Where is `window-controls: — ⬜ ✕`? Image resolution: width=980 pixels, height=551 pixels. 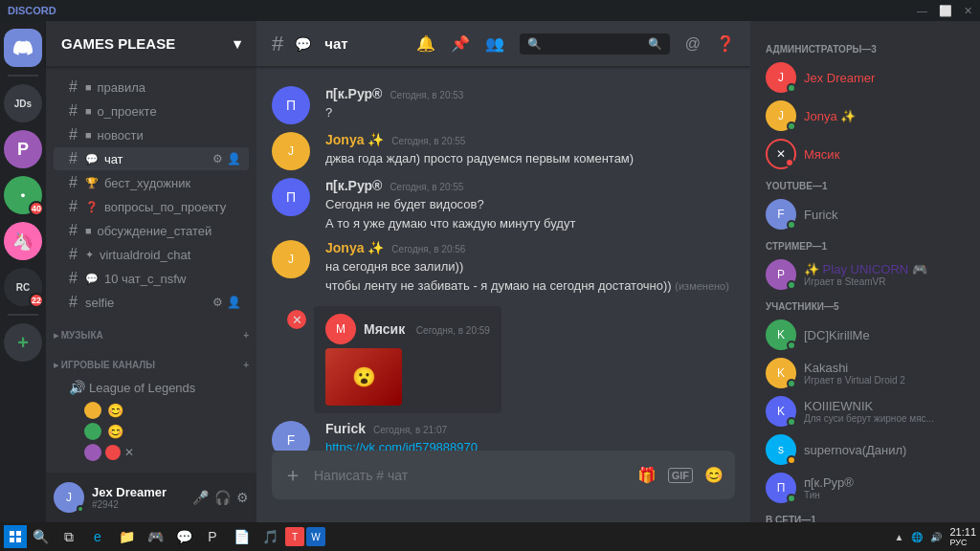
window-controls: — ⬜ ✕ is located at coordinates (945, 11).